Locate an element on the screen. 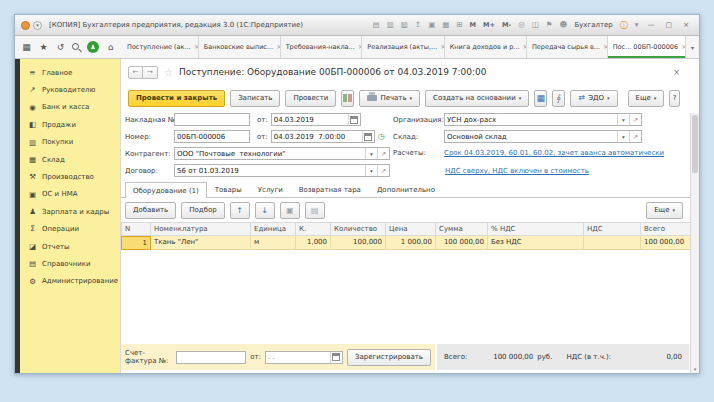  number-date-input is located at coordinates (317, 136).